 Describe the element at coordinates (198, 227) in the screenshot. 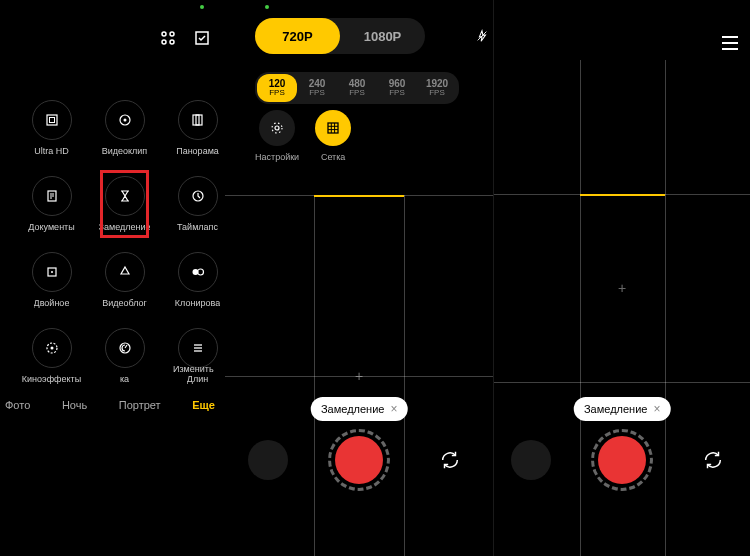

I see `mode-label: Таймлапс` at that location.